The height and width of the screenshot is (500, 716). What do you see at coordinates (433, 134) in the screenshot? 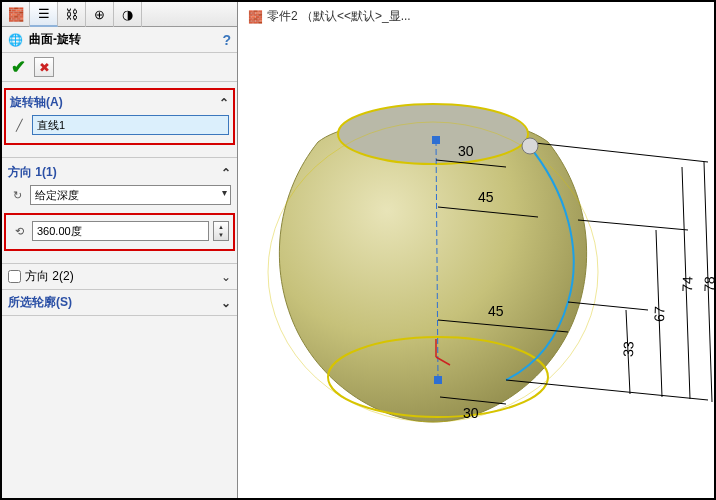
I see `top-opening-face` at bounding box center [433, 134].